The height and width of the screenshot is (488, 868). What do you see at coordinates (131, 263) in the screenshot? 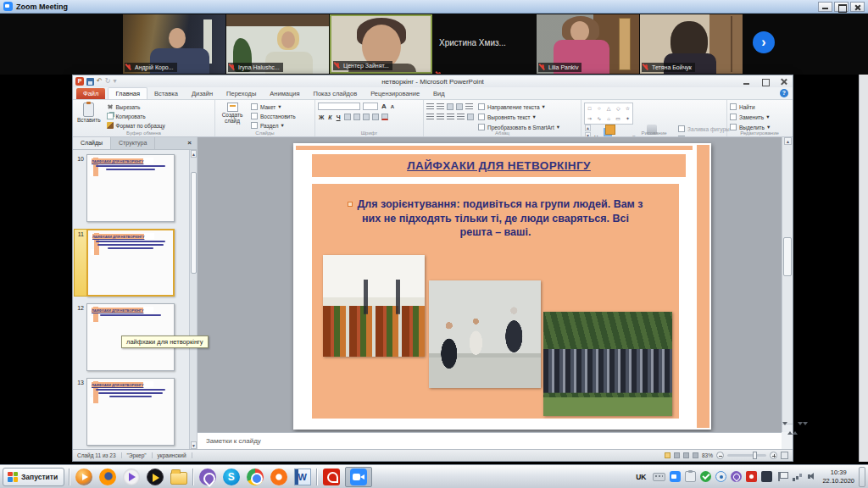
I see `thumbnail-row-11-selected: 11 ЛАЙФХАКИ ДЛЯ НЕТВОРКІНГУ` at bounding box center [131, 263].